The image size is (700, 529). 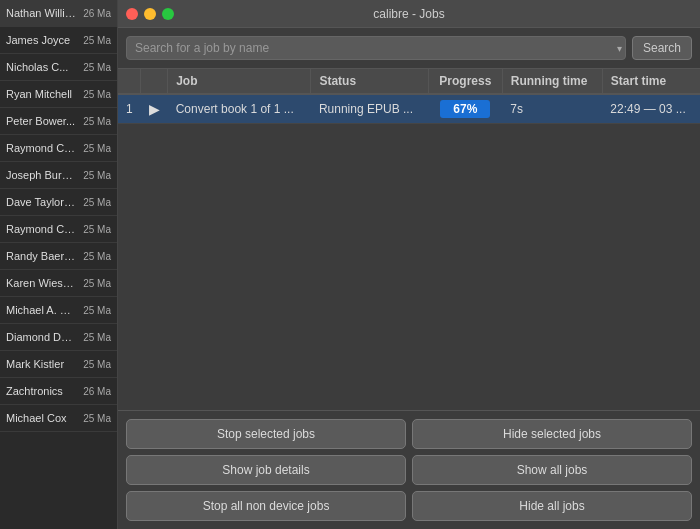 What do you see at coordinates (465, 109) in the screenshot?
I see `progress-bar: 67%` at bounding box center [465, 109].